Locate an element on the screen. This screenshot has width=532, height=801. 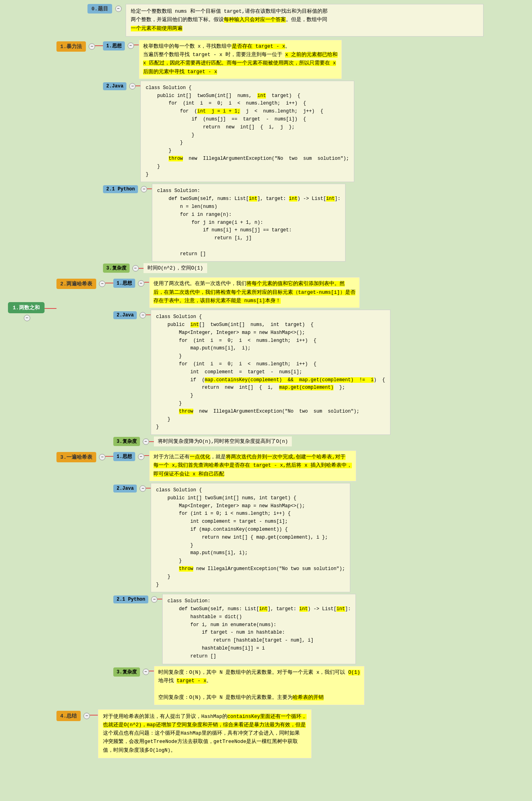
two-hash-idea-content: 使用了两次迭代。在第一次迭代中，我们将每个元素的值和它的索引添加到表中。然 后，… is located at coordinates (254, 293).